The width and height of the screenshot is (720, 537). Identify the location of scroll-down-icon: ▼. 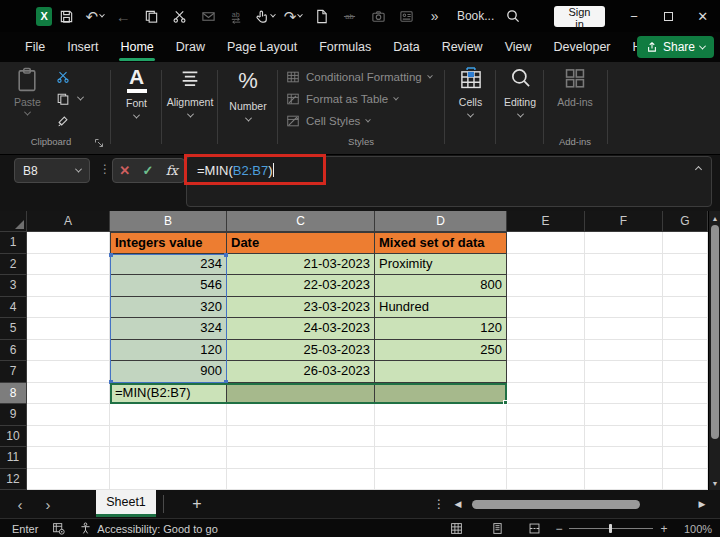
(714, 483).